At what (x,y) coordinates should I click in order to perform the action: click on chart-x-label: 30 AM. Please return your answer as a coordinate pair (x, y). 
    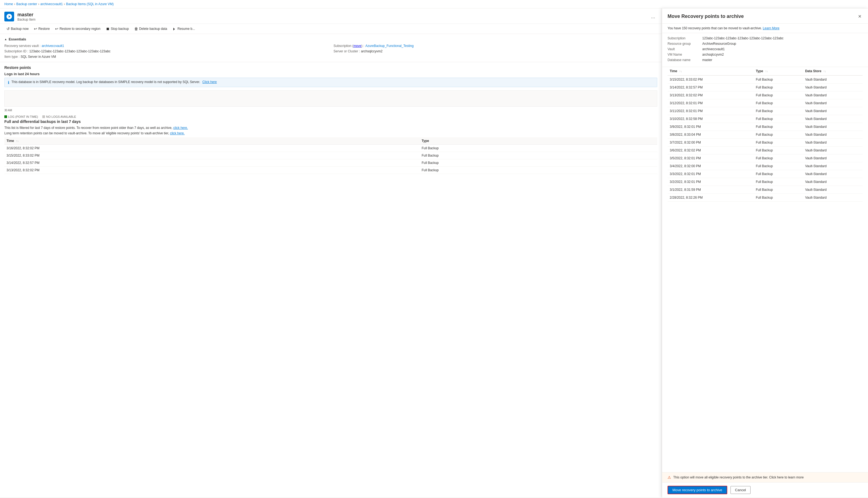
    Looking at the image, I should click on (331, 110).